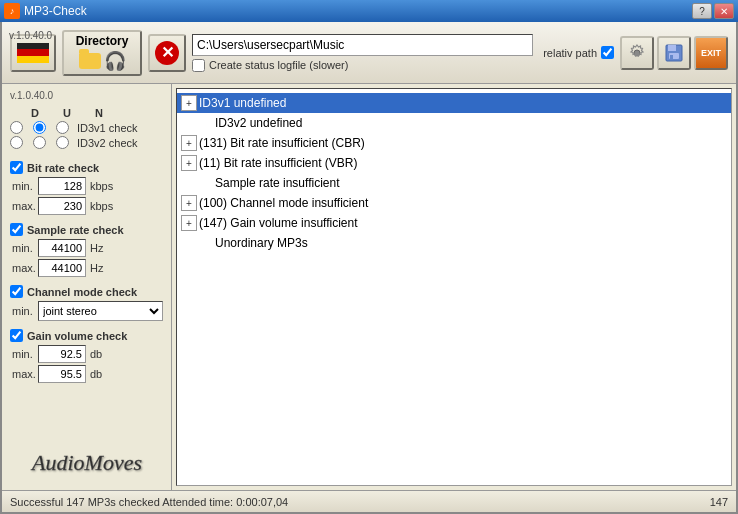  Describe the element at coordinates (608, 52) in the screenshot. I see `relpath-checkbox` at that location.